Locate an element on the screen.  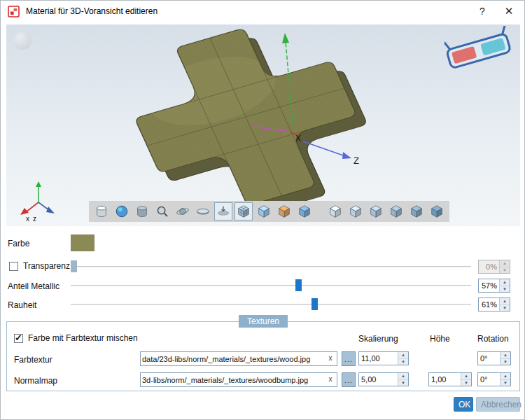
farbtextur-skalierung-value: 11,00 is located at coordinates (378, 358).